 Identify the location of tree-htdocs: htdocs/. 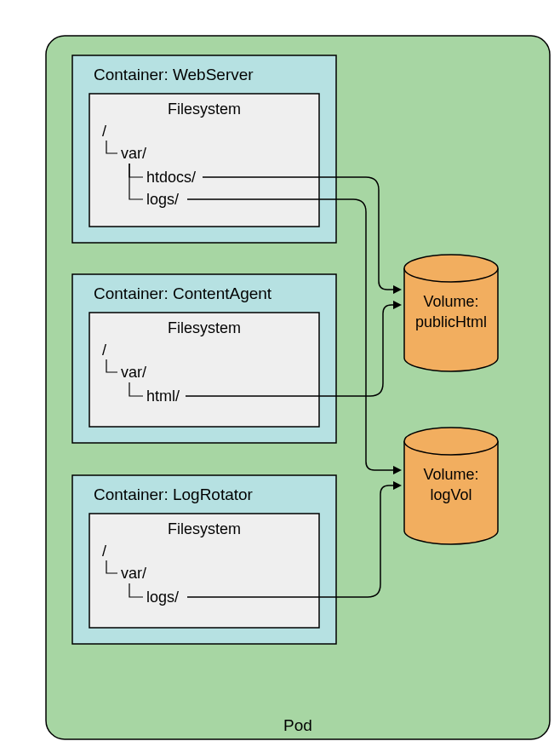
(171, 177).